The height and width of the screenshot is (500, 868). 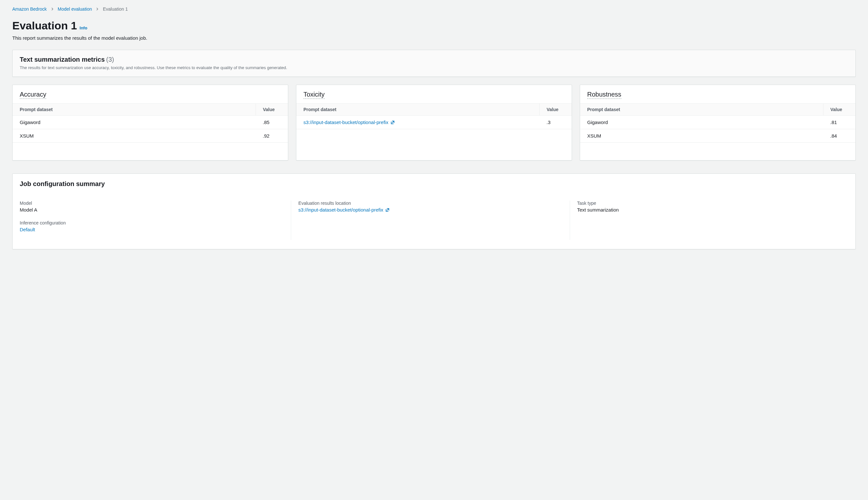 What do you see at coordinates (75, 9) in the screenshot?
I see `breadcrumb-mid-link: Model evaluation` at bounding box center [75, 9].